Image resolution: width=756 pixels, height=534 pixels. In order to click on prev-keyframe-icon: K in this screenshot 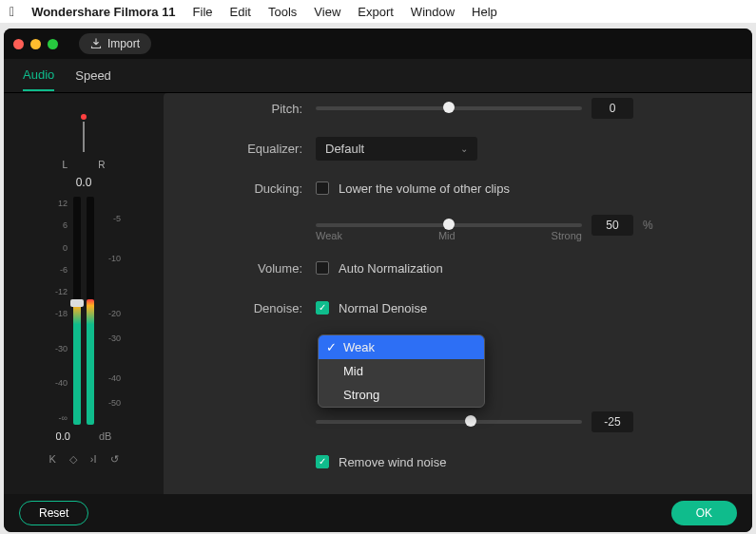, I will do `click(51, 460)`.